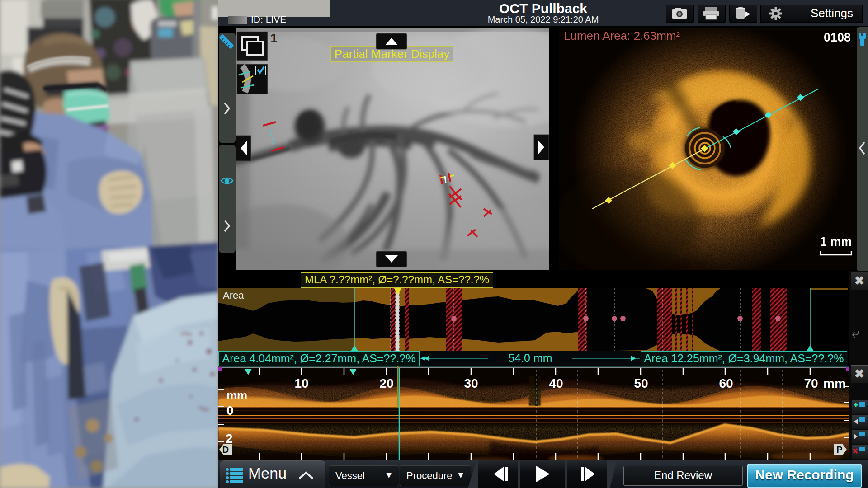 The height and width of the screenshot is (488, 868). I want to click on svg-text: 0, so click(230, 410).